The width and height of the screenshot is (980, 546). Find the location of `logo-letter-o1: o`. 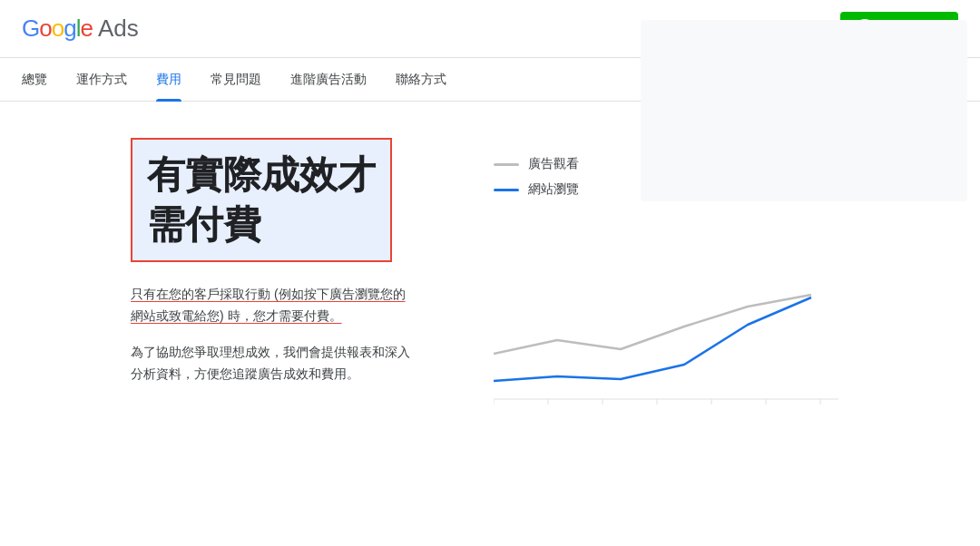

logo-letter-o1: o is located at coordinates (45, 28).